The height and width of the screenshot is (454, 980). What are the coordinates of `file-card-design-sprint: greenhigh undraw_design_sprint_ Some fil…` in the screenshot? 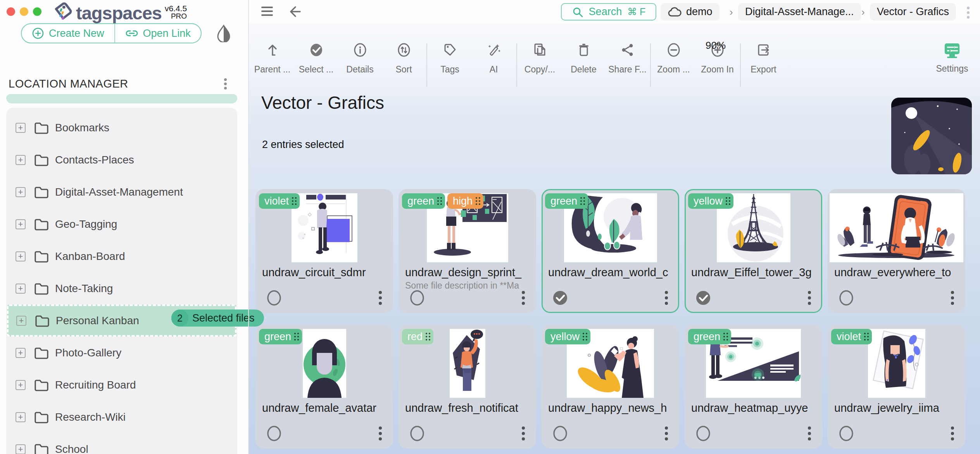 It's located at (468, 251).